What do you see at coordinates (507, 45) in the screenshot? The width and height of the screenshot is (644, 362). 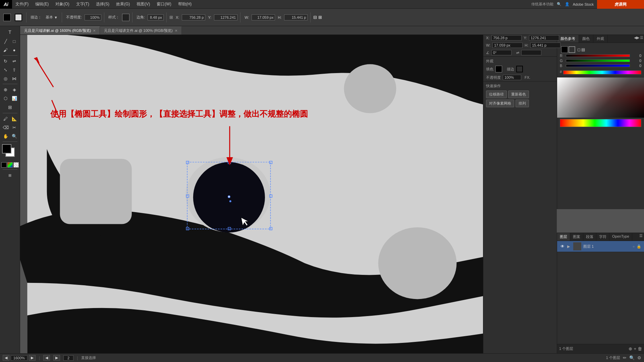 I see `props-w-input` at bounding box center [507, 45].